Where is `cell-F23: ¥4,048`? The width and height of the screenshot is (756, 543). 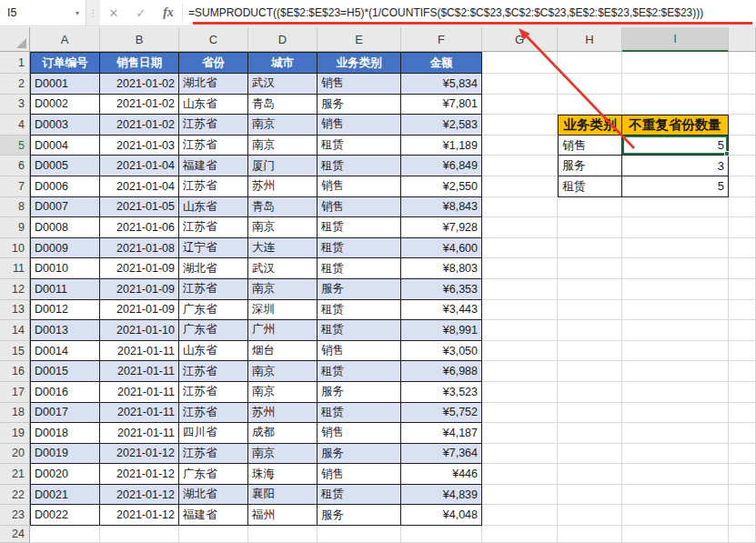 cell-F23: ¥4,048 is located at coordinates (442, 515).